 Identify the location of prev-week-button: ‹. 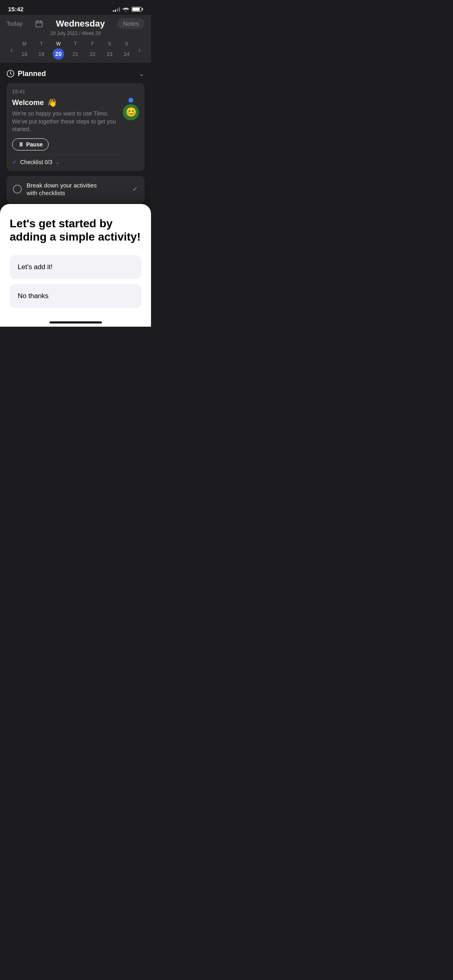
(11, 50).